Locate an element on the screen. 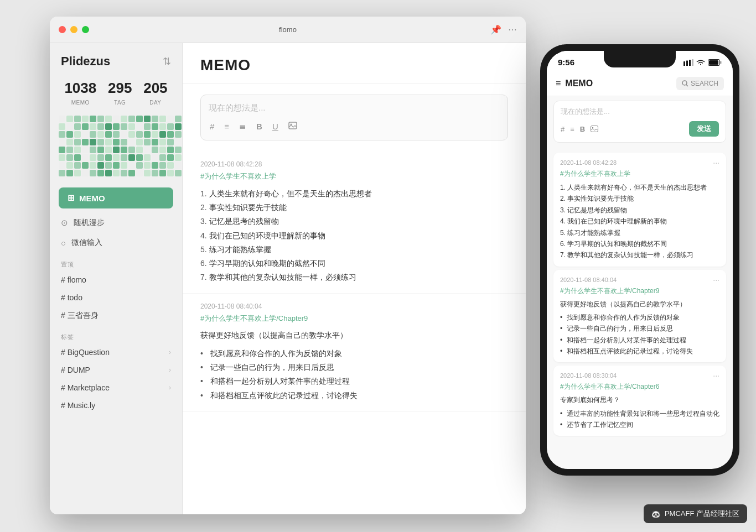 The image size is (756, 532). random-walk-item: ⊙ 随机漫步 is located at coordinates (116, 223).